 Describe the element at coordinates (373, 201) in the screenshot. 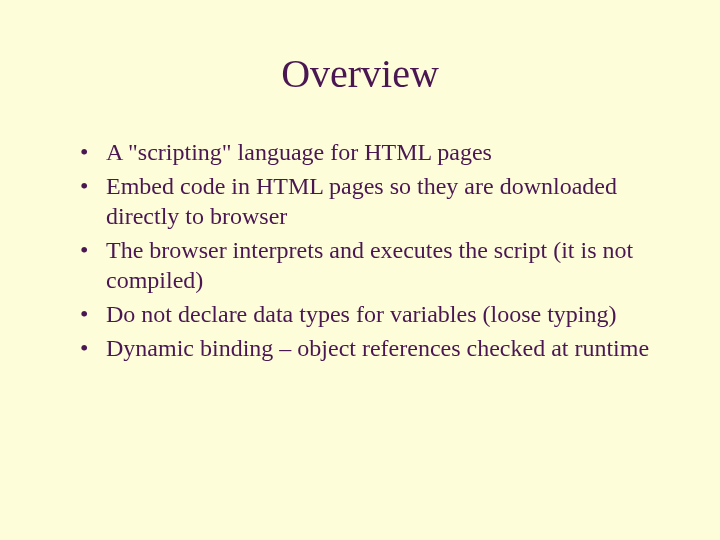

I see `list-item: Embed code in HTML pages so they are dow…` at that location.